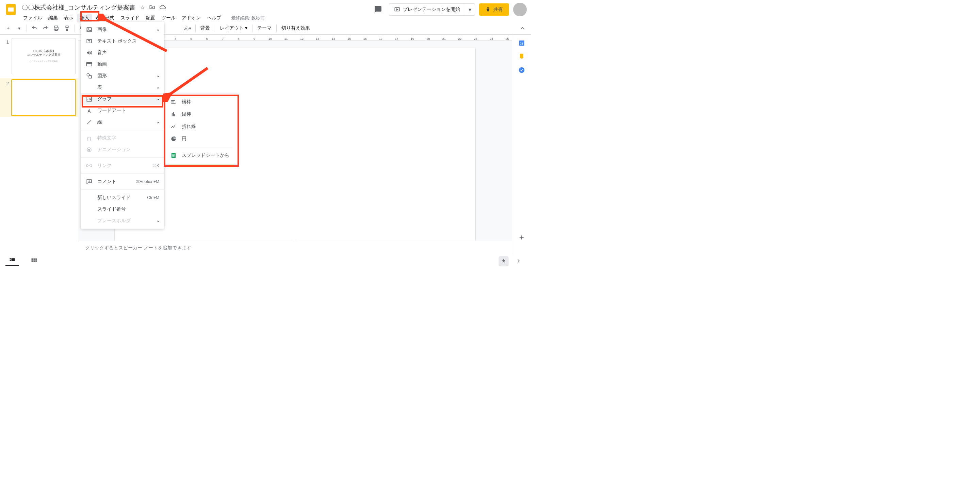 The width and height of the screenshot is (980, 494). I want to click on menu-arrange: 配置, so click(151, 18).